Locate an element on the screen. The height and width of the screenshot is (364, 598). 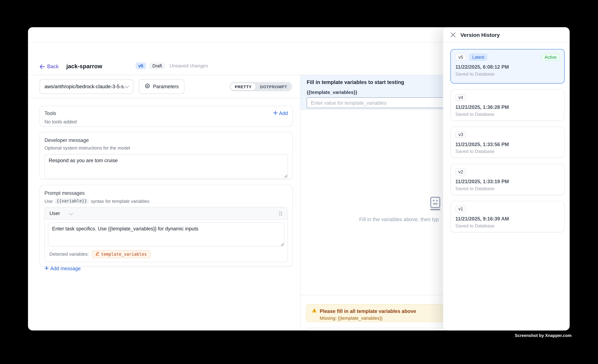
version-card: v4 11/21/2025, 1:36:28 PM Saved to Datab… is located at coordinates (508, 105).